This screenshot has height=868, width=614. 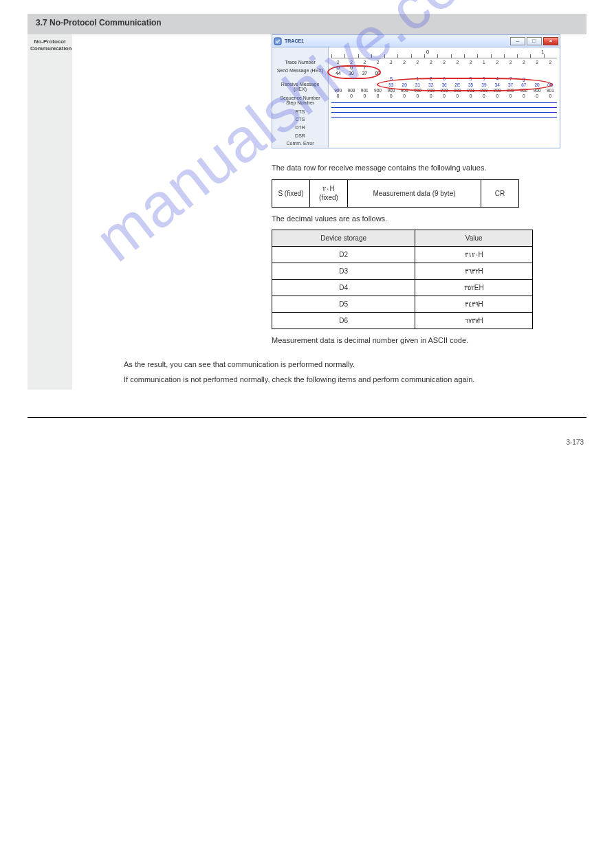 I want to click on app-icon, so click(x=278, y=41).